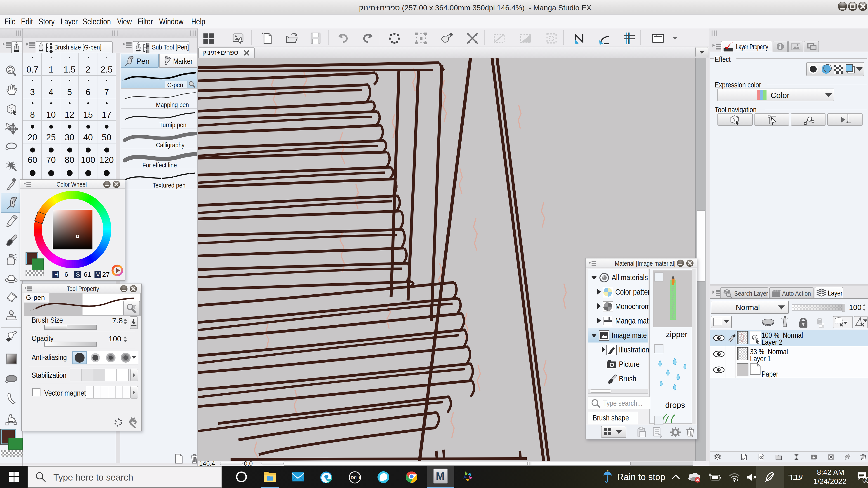 The width and height of the screenshot is (868, 488). I want to click on svg-text: 2, so click(866, 480).